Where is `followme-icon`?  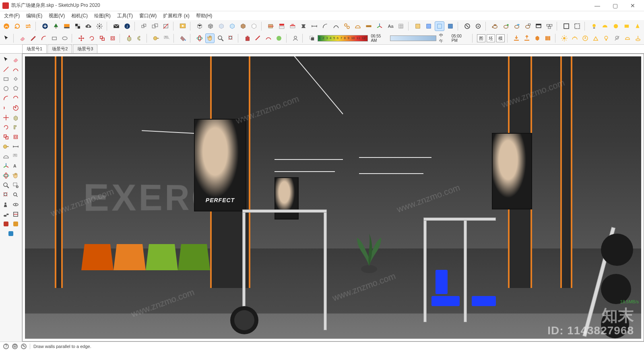 followme-icon is located at coordinates (139, 38).